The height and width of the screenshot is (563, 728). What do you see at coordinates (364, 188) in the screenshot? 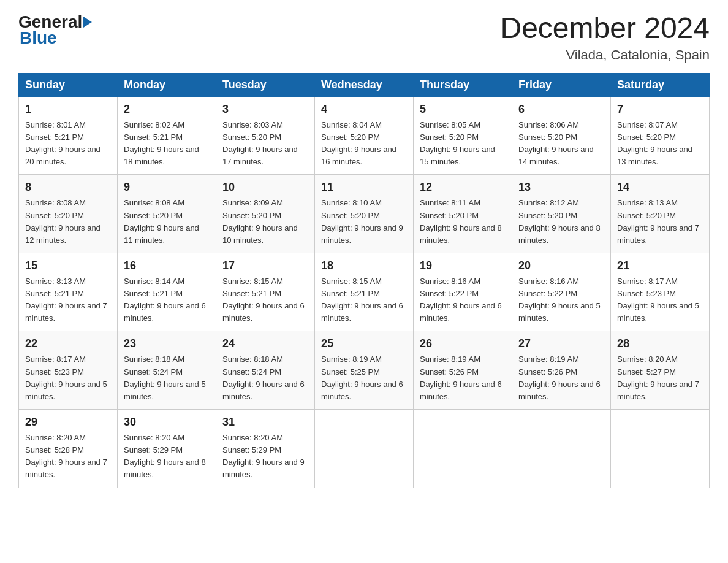
I see `day-number: 11` at bounding box center [364, 188].